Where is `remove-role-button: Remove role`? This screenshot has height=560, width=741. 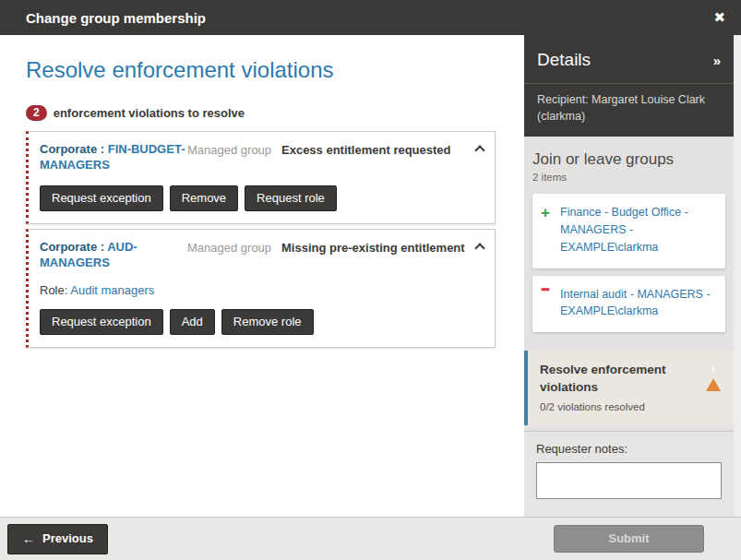 remove-role-button: Remove role is located at coordinates (268, 322).